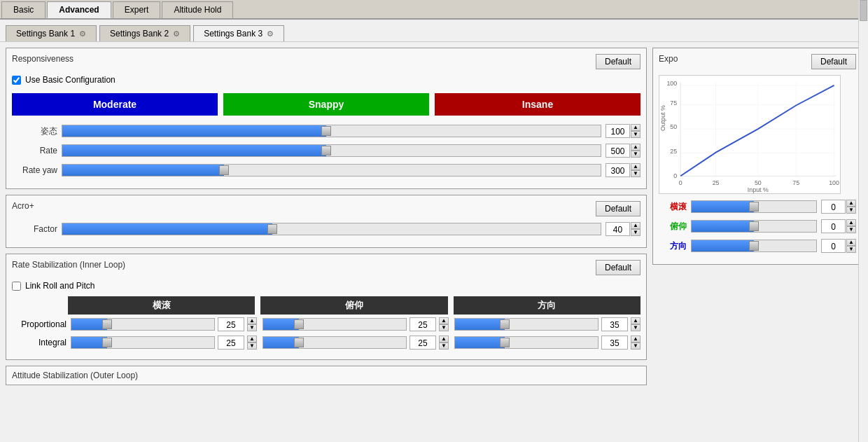  Describe the element at coordinates (332, 151) in the screenshot. I see `rate-slider` at that location.